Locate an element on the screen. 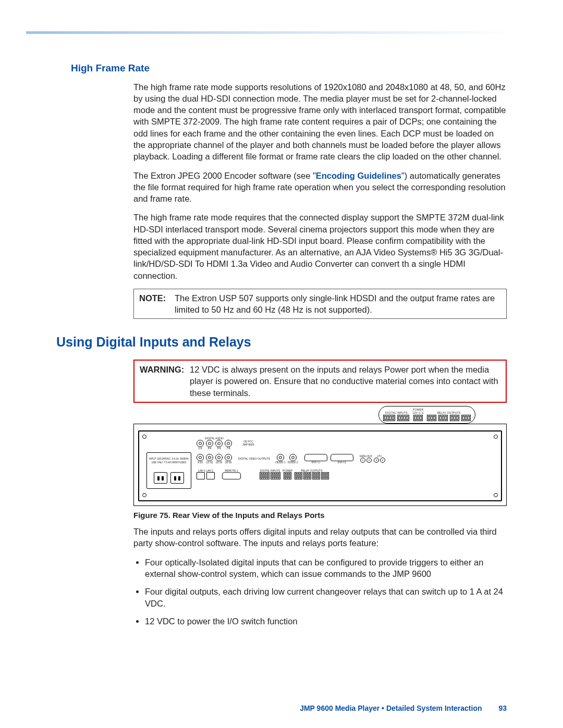 This screenshot has height=728, width=563. hfr-p2-pre: The Extron JPEG 2000 Encoder software (s… is located at coordinates (225, 176).